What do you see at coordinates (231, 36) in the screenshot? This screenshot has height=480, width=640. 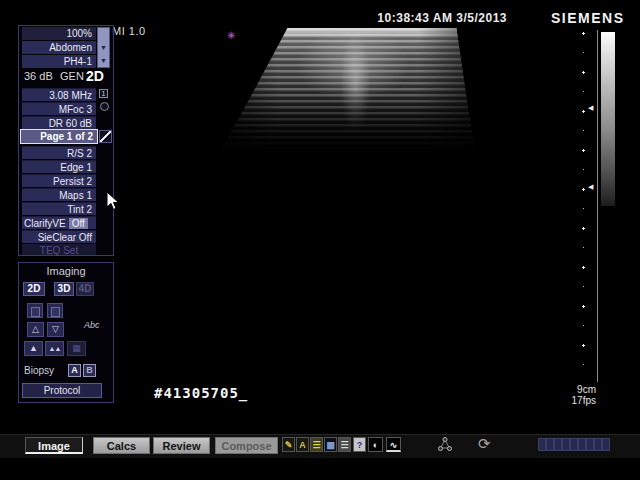 I see `orientation-marker-icon: ✳` at bounding box center [231, 36].